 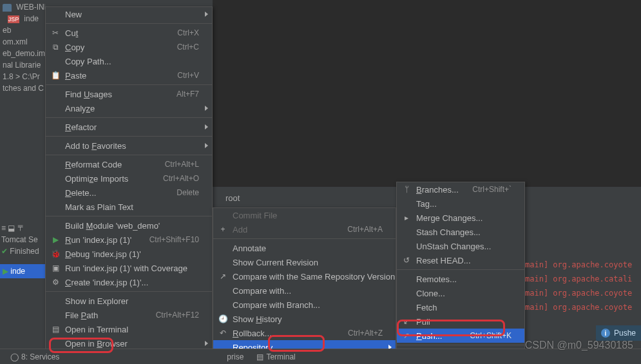 What do you see at coordinates (129, 254) in the screenshot?
I see `menu-item-debug-index-jsp-1: 🐞Debug 'index.jsp (1)'` at bounding box center [129, 254].